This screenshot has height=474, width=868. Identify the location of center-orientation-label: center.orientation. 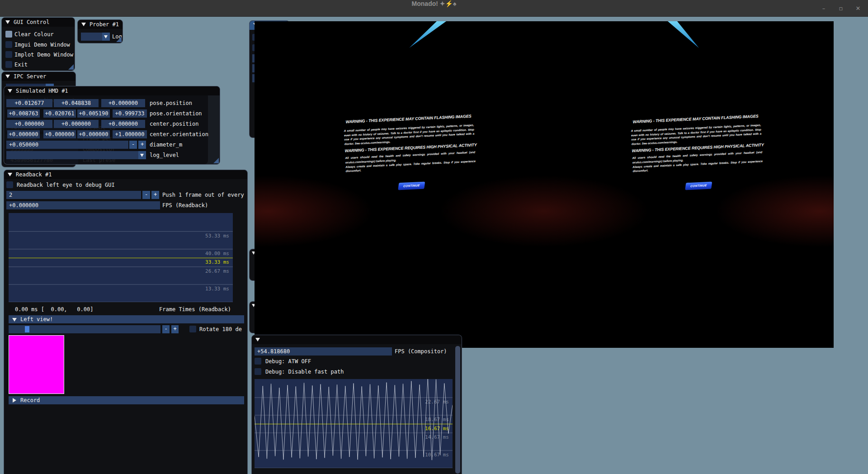
(179, 134).